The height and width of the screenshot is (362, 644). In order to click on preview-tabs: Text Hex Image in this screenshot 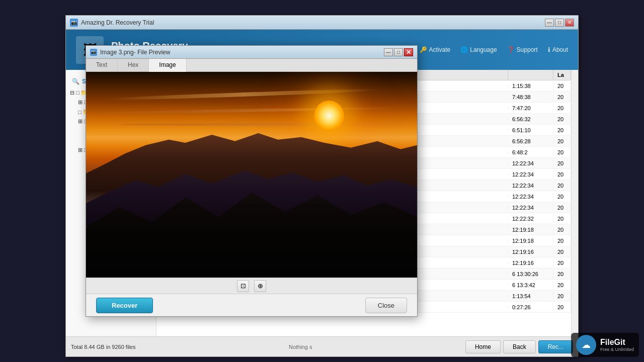, I will do `click(252, 65)`.